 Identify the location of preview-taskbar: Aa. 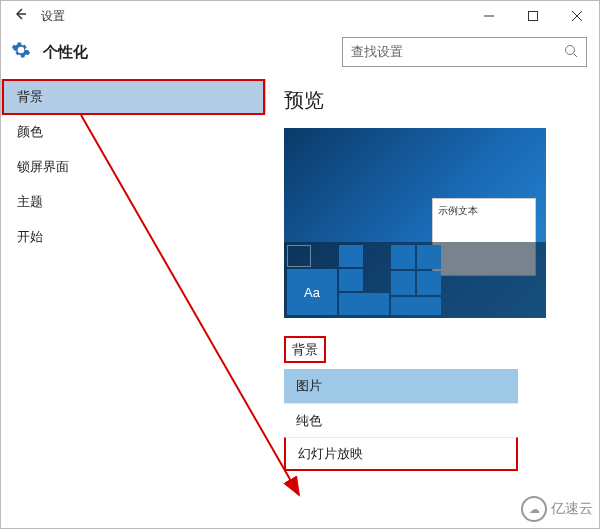
(415, 280).